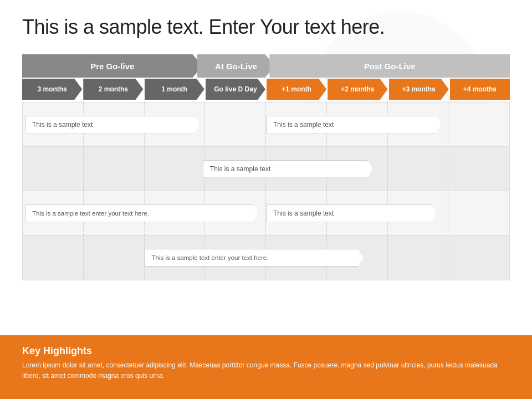  Describe the element at coordinates (266, 89) in the screenshot. I see `timeline-row: 3 months 2 months 1 month Go live D Day …` at that location.